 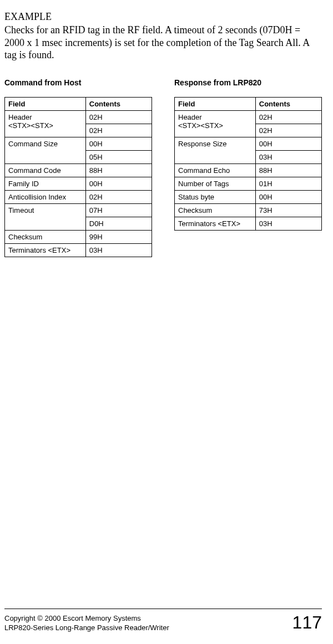 What do you see at coordinates (78, 83) in the screenshot?
I see `command-table-title: Command from Host` at bounding box center [78, 83].